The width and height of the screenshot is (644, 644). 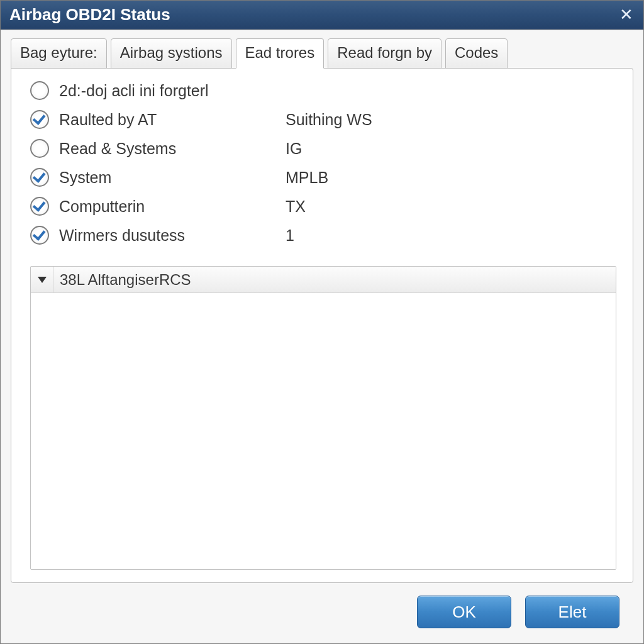 What do you see at coordinates (329, 119) in the screenshot?
I see `option-value: Suithing WS` at bounding box center [329, 119].